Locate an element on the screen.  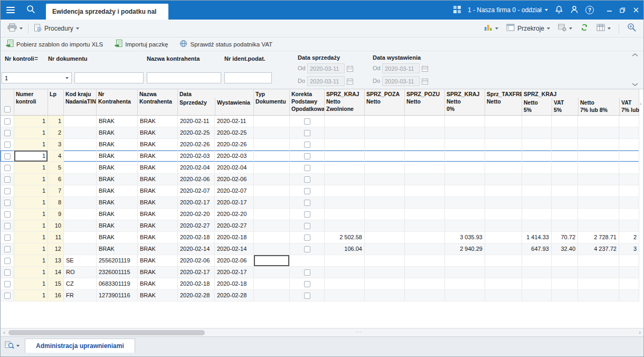
column-header-numer: Numerkontroli is located at coordinates (31, 102).